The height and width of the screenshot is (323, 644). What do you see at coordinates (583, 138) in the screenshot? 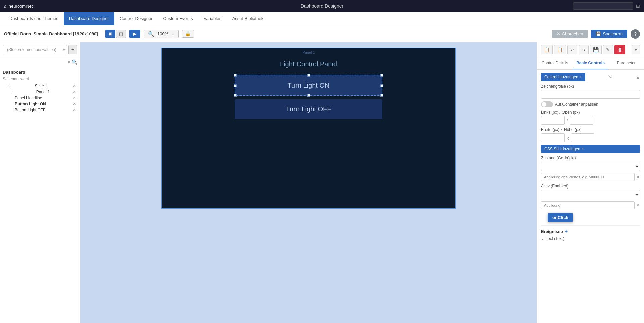
I see `rs-hoehe-input: 100` at bounding box center [583, 138].